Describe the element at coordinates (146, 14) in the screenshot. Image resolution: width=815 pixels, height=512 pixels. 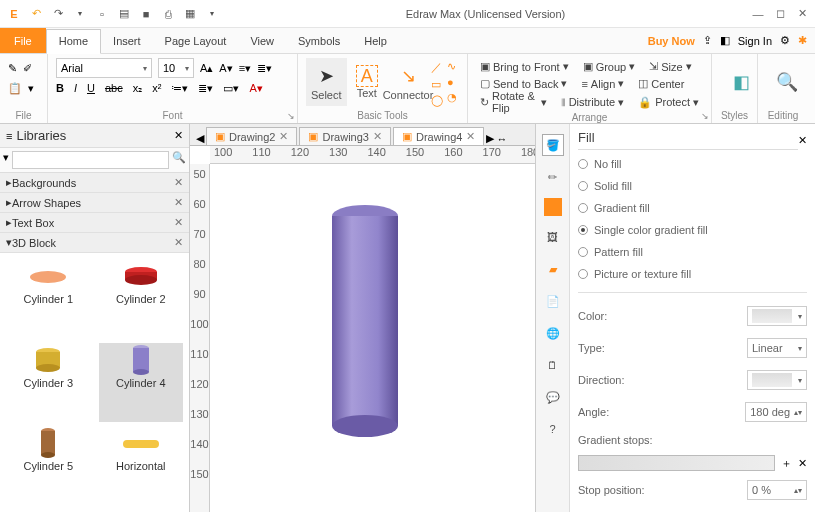
I see `save-icon: ■` at that location.